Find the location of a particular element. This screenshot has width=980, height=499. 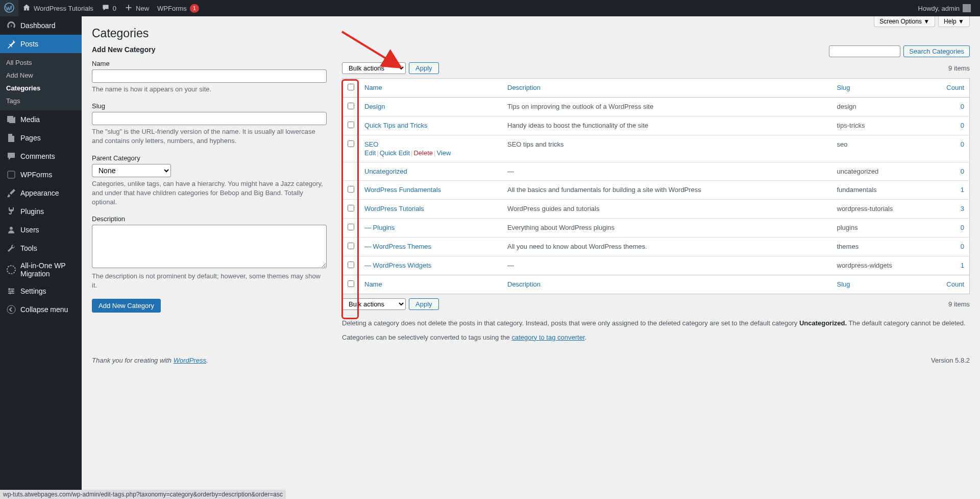

wordpress-icon is located at coordinates (9, 8).